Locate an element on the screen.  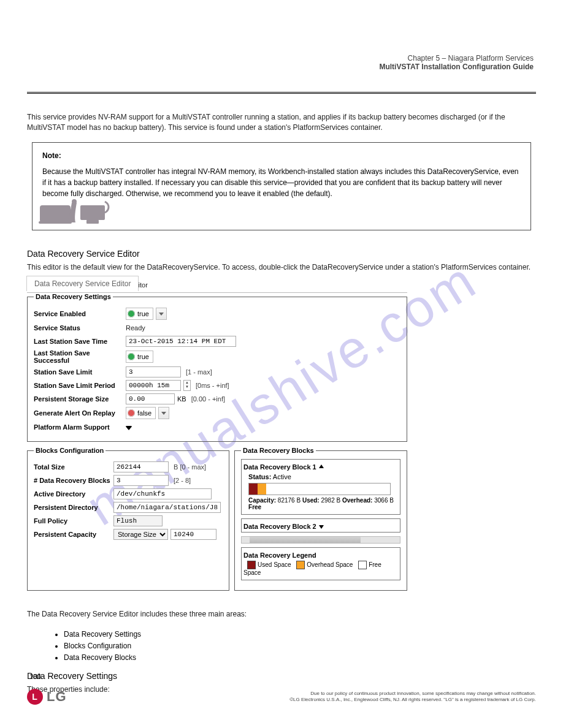
bar-overhead is located at coordinates (262, 489).